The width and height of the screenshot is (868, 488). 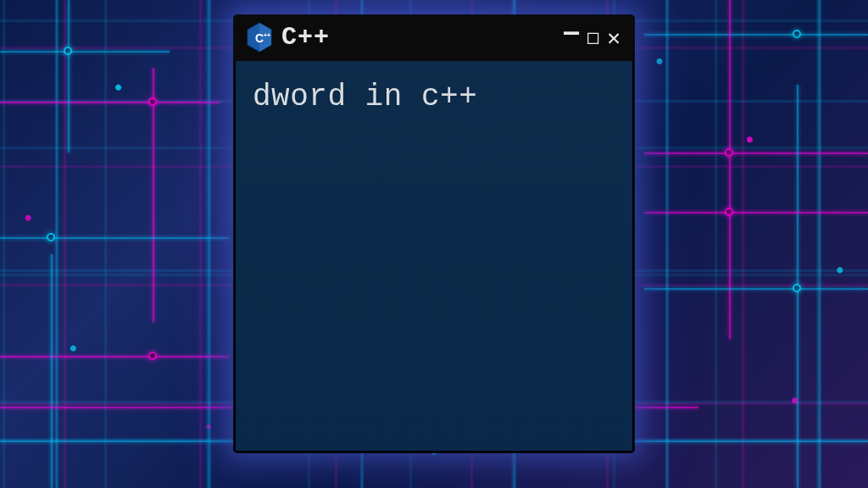 I want to click on window-title: C++, so click(x=417, y=37).